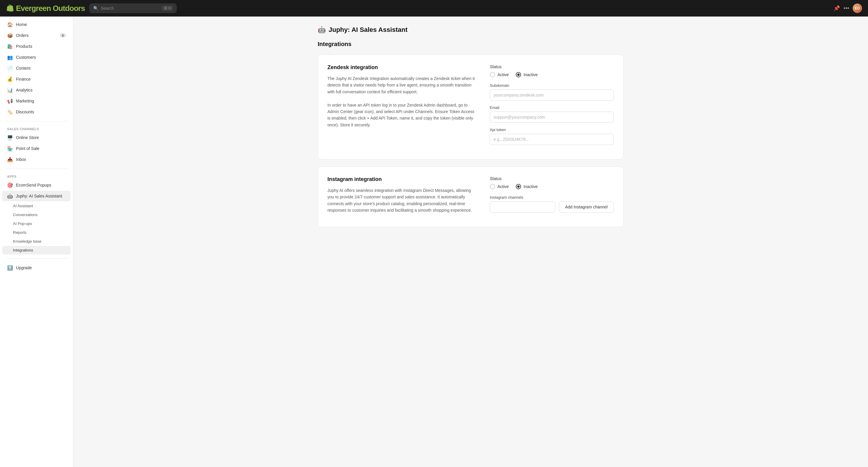  What do you see at coordinates (36, 24) in the screenshot?
I see `sidebar-item-home: 🏠 Home` at bounding box center [36, 24].